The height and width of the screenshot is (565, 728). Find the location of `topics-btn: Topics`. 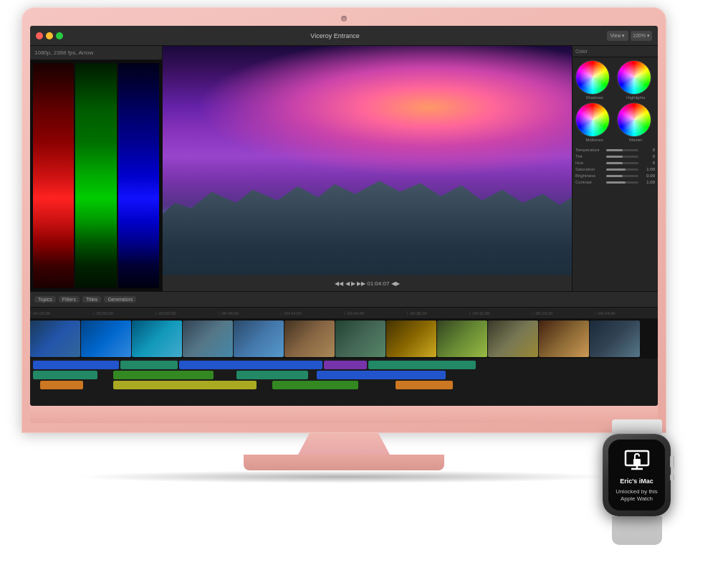

topics-btn: Topics is located at coordinates (45, 300).